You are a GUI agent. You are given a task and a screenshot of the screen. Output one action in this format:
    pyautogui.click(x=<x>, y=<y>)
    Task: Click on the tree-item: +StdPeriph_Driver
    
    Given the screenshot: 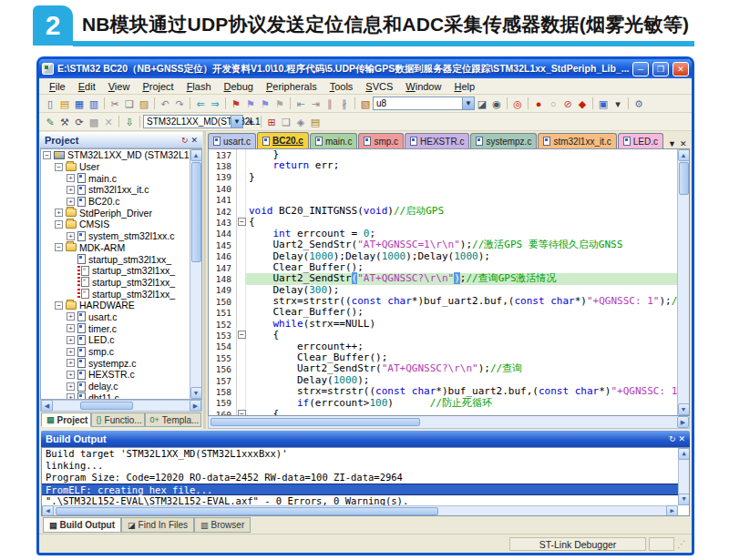 What is the action you would take?
    pyautogui.click(x=121, y=213)
    